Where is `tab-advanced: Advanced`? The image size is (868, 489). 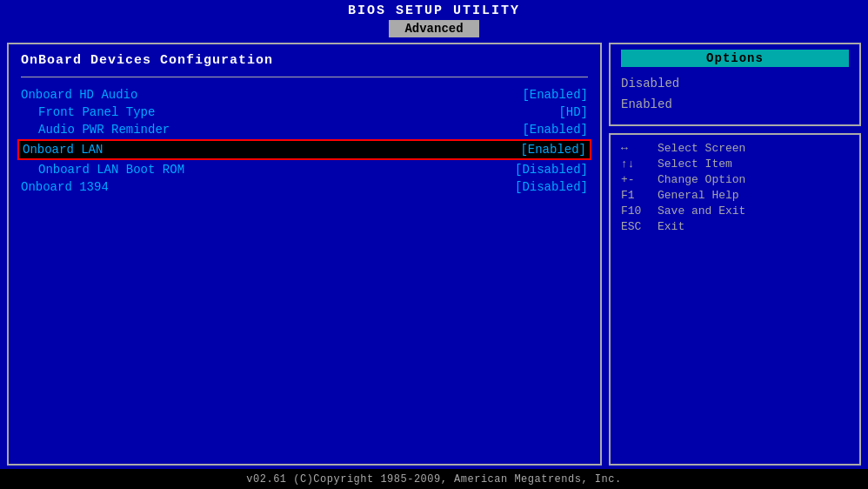 tab-advanced: Advanced is located at coordinates (433, 29).